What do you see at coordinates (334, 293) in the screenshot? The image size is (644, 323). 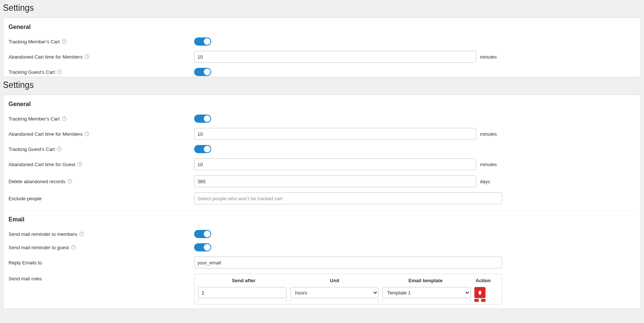 I see `rule-unit-select: hours` at bounding box center [334, 293].